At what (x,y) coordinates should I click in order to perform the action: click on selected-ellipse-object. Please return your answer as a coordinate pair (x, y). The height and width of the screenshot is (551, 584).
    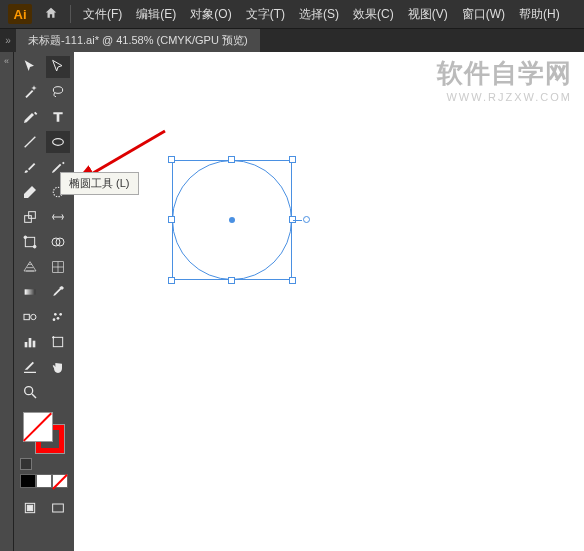
    Looking at the image, I should click on (232, 220).